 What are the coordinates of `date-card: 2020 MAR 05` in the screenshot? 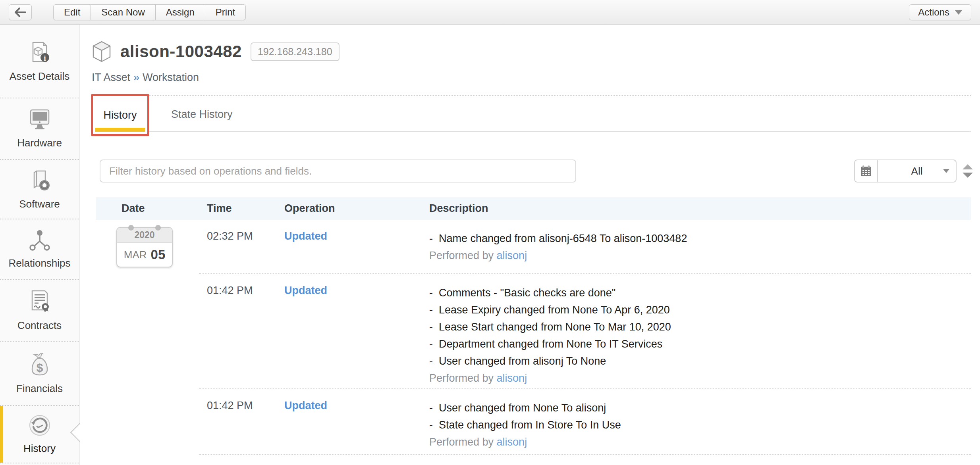 It's located at (145, 247).